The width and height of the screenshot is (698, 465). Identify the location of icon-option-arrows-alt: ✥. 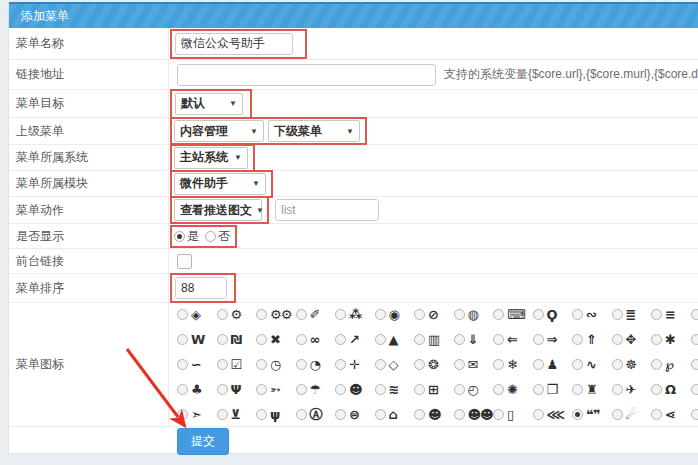
(632, 340).